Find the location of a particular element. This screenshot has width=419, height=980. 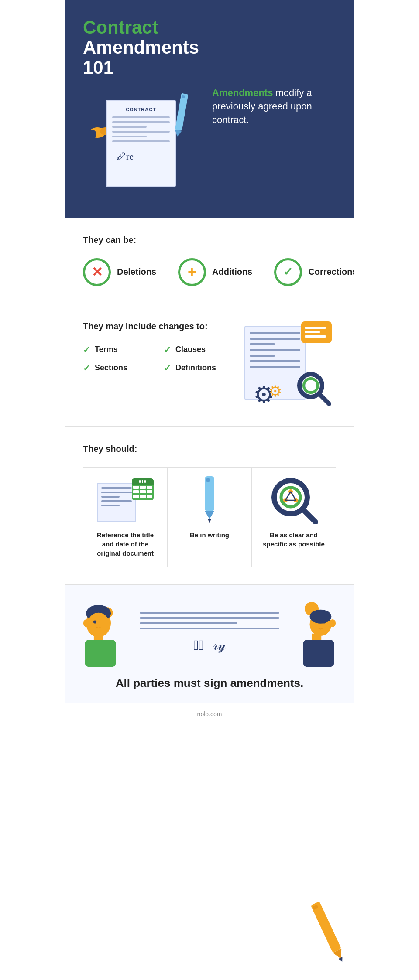

sign-section: 𝒼𝓈 𝓇𝓎 is located at coordinates (210, 644).